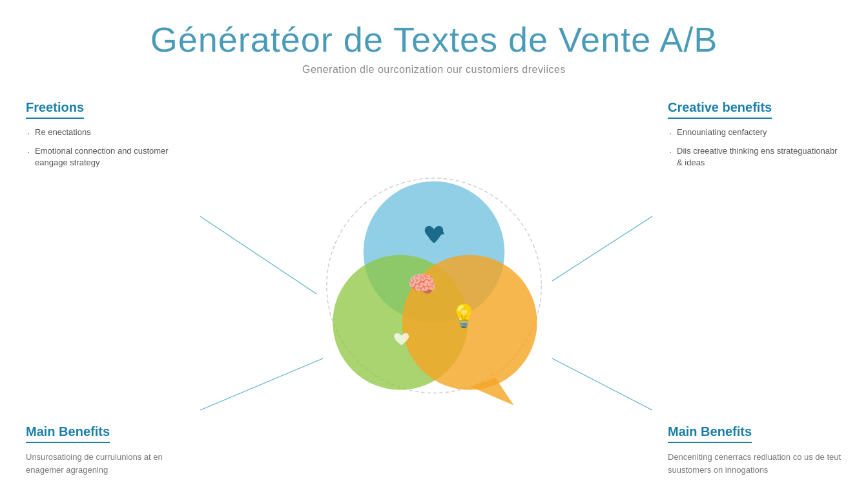 Image resolution: width=868 pixels, height=496 pixels. I want to click on panel-creative-list: Ennouniating cenfactery Diis creeative t…, so click(755, 147).